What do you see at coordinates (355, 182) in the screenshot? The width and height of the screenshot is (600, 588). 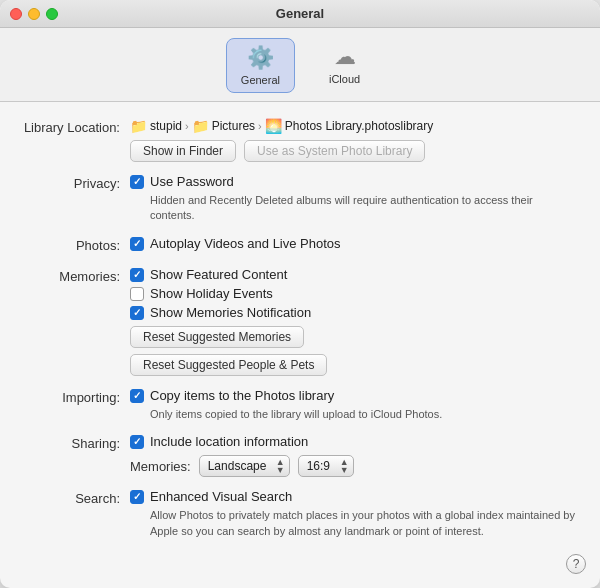 I see `use-password-row: Use Password` at bounding box center [355, 182].